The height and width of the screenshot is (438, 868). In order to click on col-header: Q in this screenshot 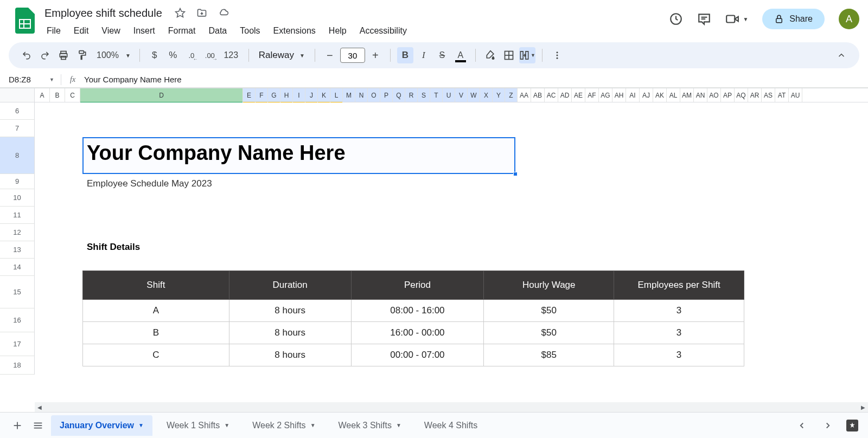, I will do `click(399, 95)`.